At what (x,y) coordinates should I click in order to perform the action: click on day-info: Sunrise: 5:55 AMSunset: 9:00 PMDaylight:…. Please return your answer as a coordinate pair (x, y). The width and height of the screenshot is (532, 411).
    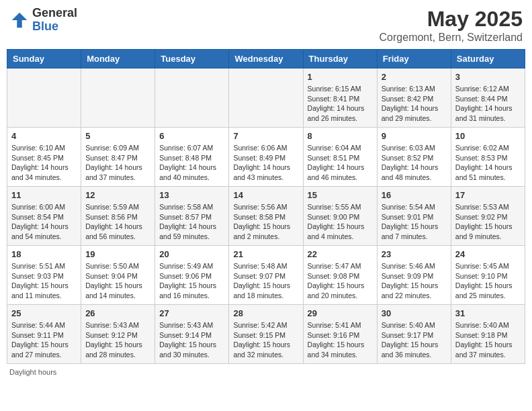
    Looking at the image, I should click on (340, 222).